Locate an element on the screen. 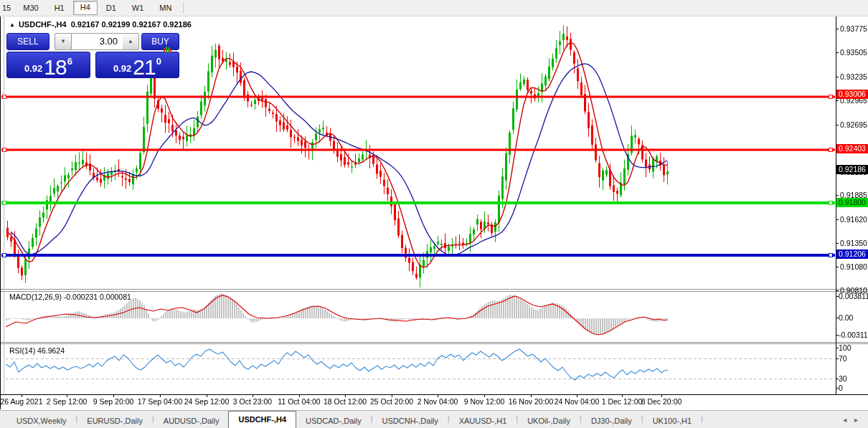 The image size is (868, 428). sell-button: SELL is located at coordinates (28, 42).